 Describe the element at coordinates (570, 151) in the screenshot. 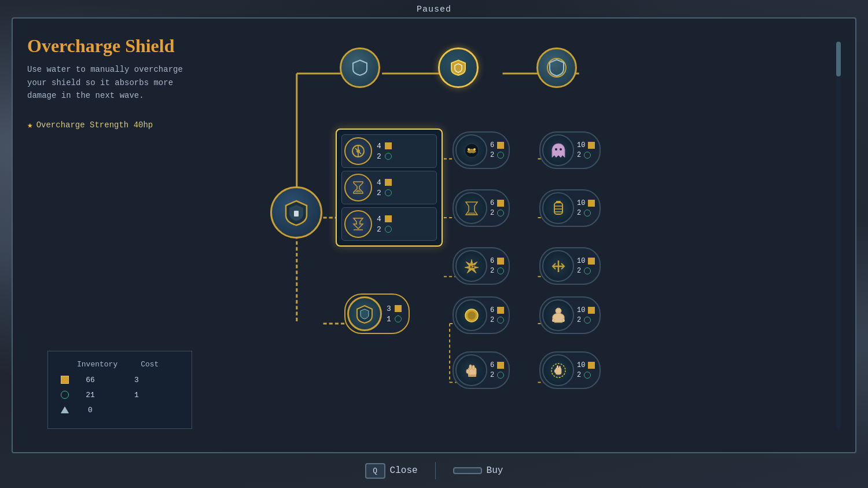

I see `node-t3-1a: 10 2` at that location.